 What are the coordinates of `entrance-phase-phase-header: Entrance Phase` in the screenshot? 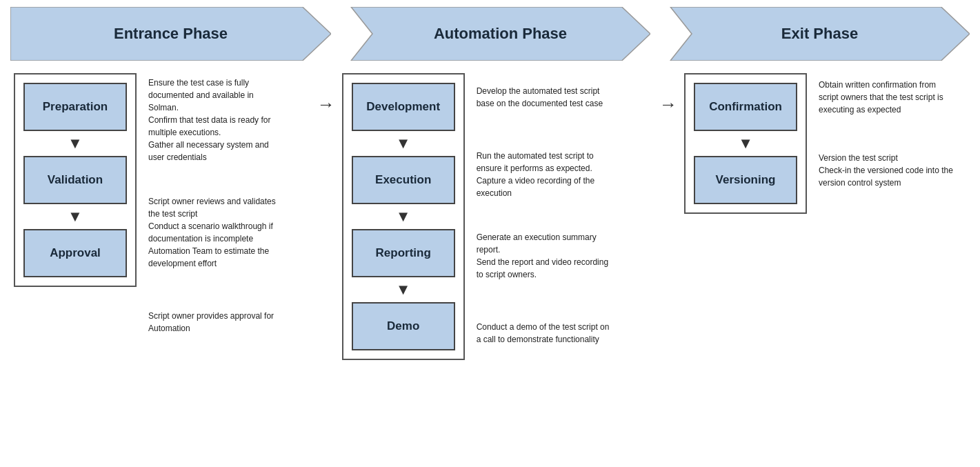 It's located at (171, 34).